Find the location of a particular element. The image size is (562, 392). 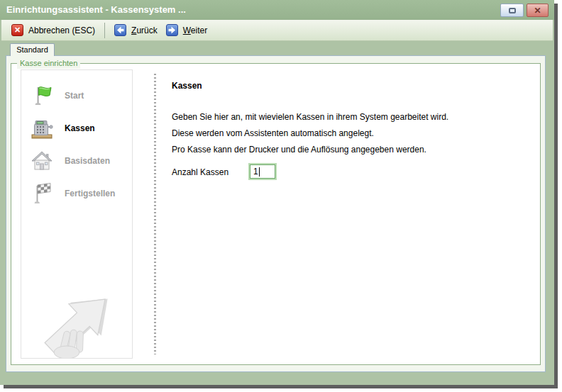

arrow-left-icon is located at coordinates (121, 30).